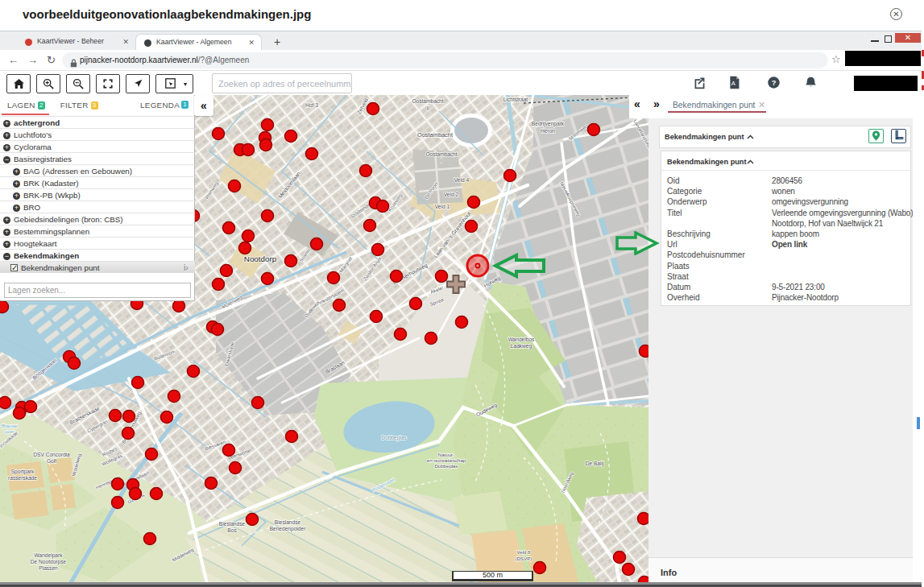 The width and height of the screenshot is (924, 587). What do you see at coordinates (428, 108) in the screenshot?
I see `svg-text: II` at bounding box center [428, 108].